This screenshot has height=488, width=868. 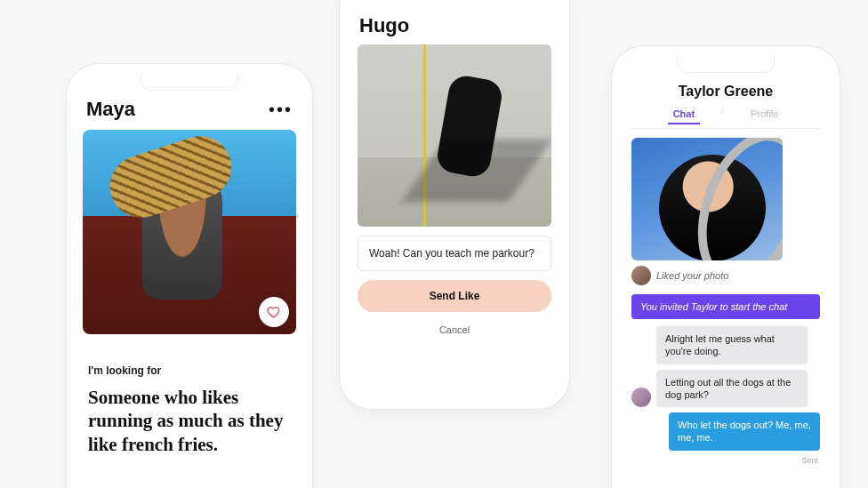 I want to click on liked-photo, so click(x=707, y=199).